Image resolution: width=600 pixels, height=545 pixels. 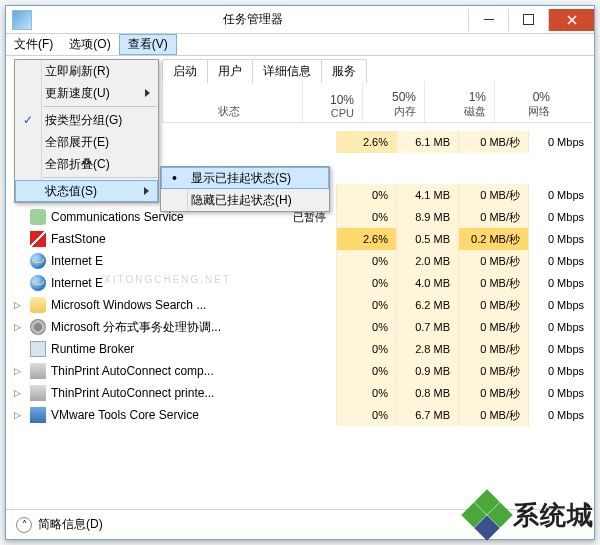 I want to click on table-row: Internet E0%4.0 MB0 MB/秒0 Mbps, so click(x=300, y=283).